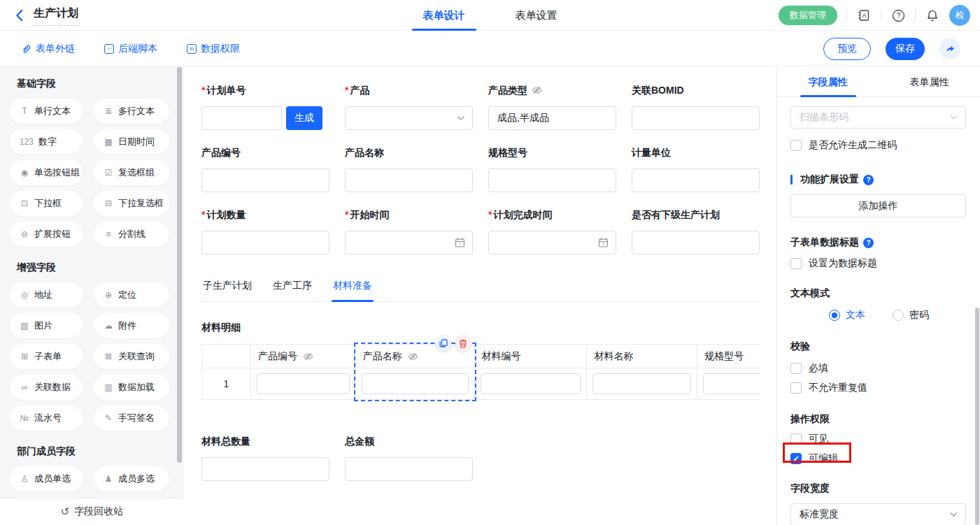  What do you see at coordinates (553, 118) in the screenshot?
I see `field-input: 成品,半成品` at bounding box center [553, 118].